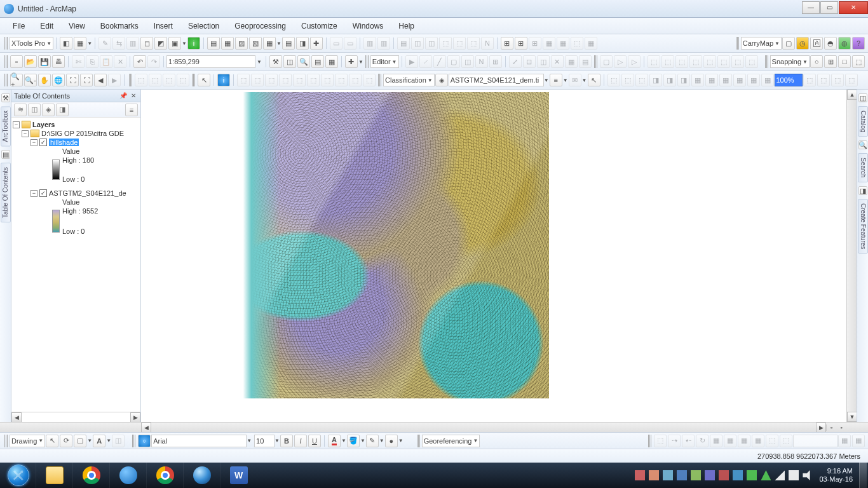  Describe the element at coordinates (811, 8) in the screenshot. I see `minimize-button: —` at that location.